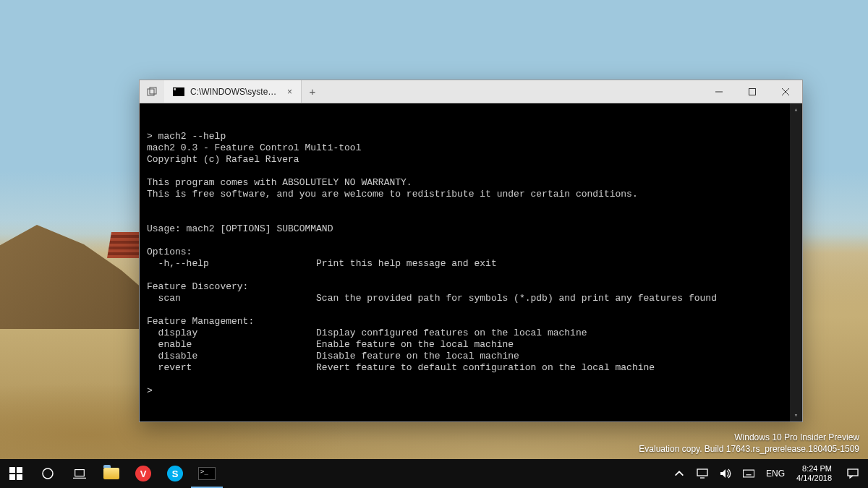 This screenshot has height=488, width=868. Describe the element at coordinates (16, 474) in the screenshot. I see `start-button` at that location.